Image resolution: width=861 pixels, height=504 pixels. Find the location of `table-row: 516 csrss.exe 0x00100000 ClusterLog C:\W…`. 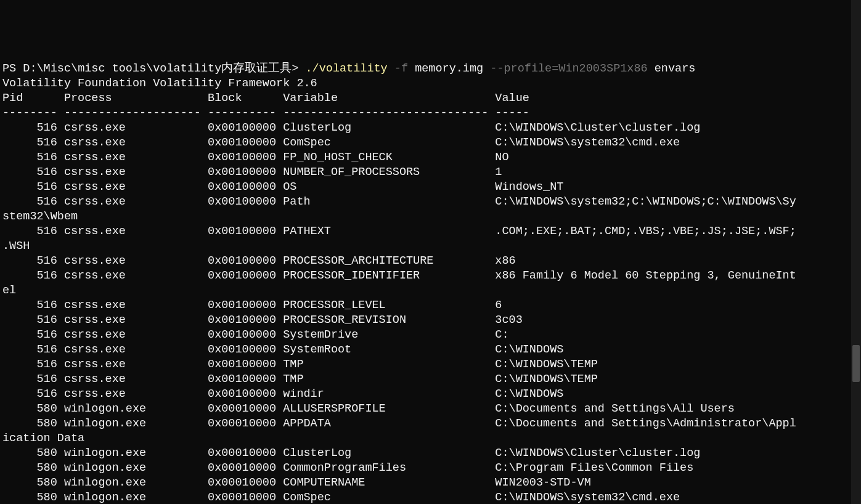

table-row: 516 csrss.exe 0x00100000 ClusterLog C:\W… is located at coordinates (351, 128).